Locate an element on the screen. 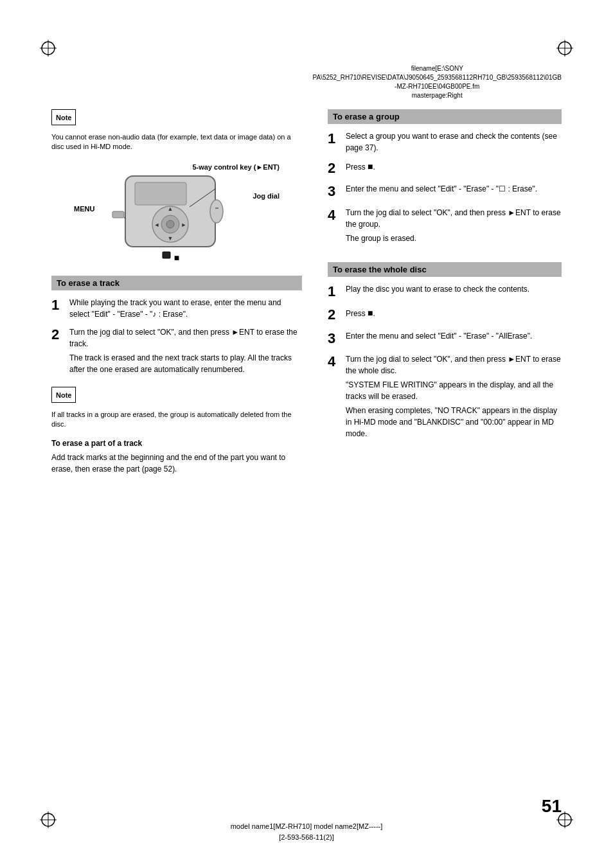 The image size is (613, 868). page-number: 51 is located at coordinates (551, 806).